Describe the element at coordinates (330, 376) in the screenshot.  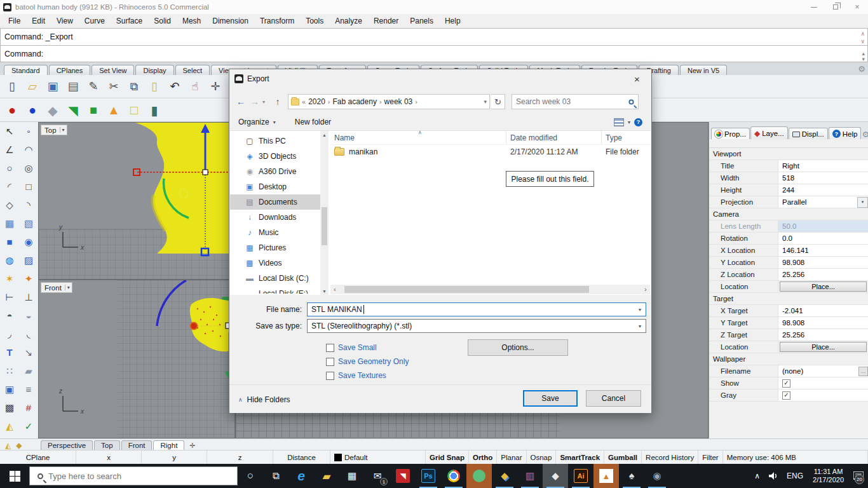
I see `checkbox` at that location.